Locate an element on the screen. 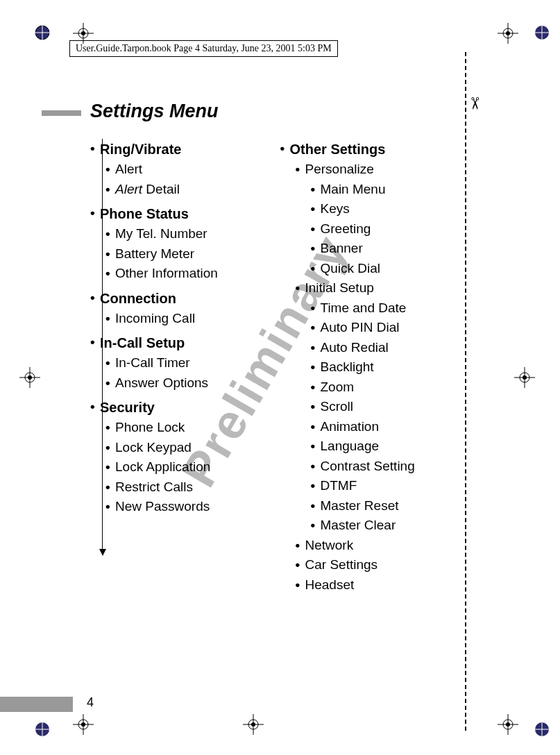 The image size is (560, 755). menu-item-label: Personalize is located at coordinates (340, 169).